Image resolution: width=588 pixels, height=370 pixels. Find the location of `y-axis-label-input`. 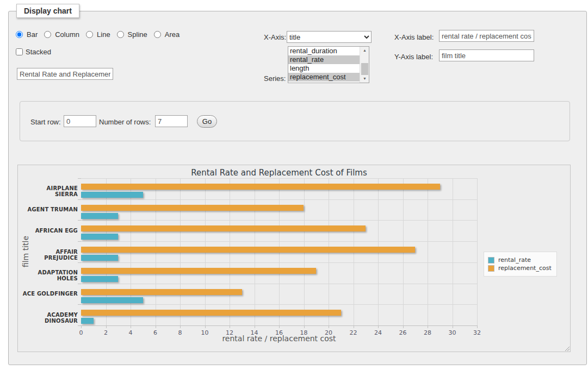

y-axis-label-input is located at coordinates (486, 55).